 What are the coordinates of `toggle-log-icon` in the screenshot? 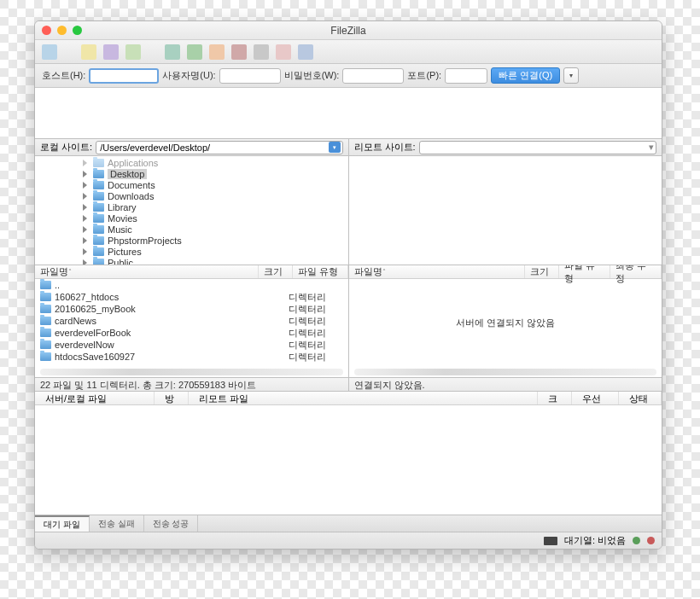 It's located at (89, 52).